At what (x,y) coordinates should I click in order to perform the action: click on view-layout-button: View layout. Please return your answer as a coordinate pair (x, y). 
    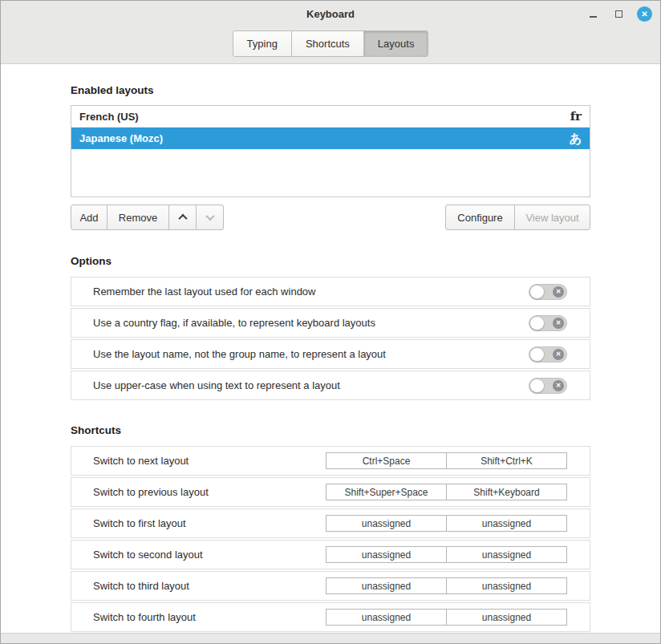
    Looking at the image, I should click on (552, 217).